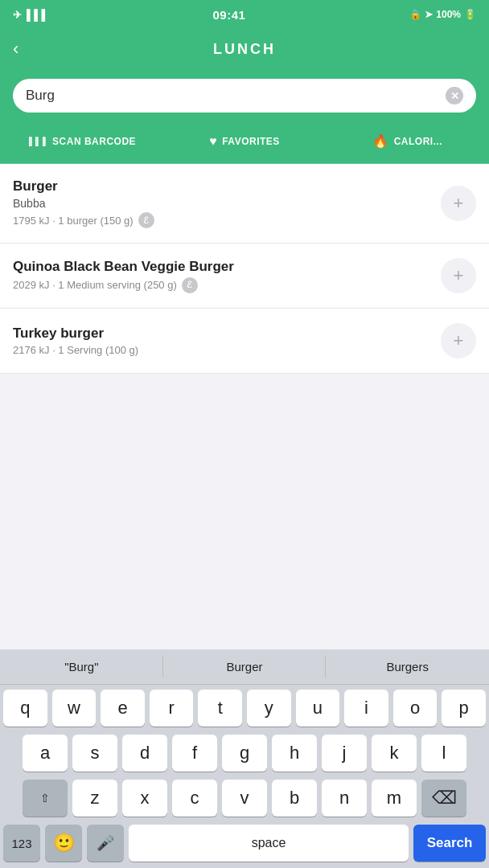 The height and width of the screenshot is (868, 489). Describe the element at coordinates (227, 341) in the screenshot. I see `food-info-2: Turkey burger 2176 kJ · 1 Serving (100 g…` at that location.